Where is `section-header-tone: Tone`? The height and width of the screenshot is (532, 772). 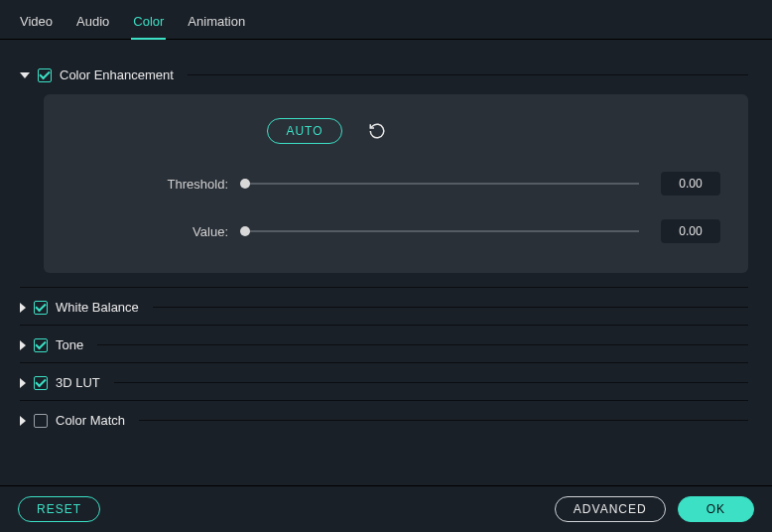 section-header-tone: Tone is located at coordinates (384, 342).